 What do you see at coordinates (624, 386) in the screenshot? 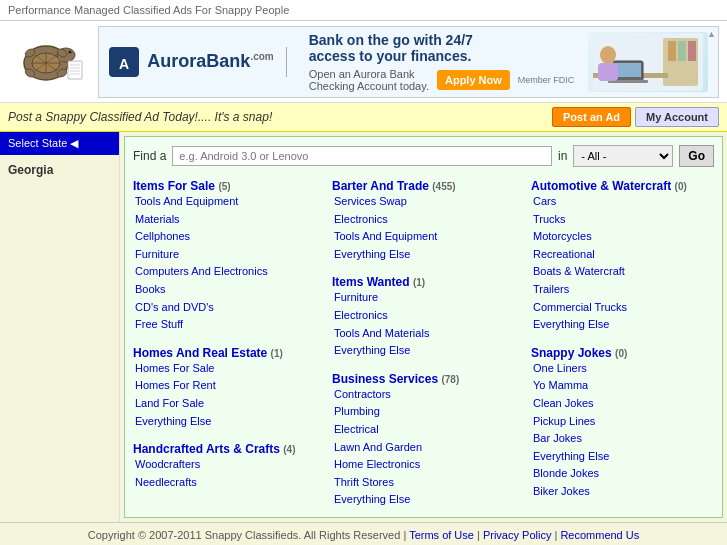
I see `yo-mamma-link: Yo Mamma` at bounding box center [624, 386].